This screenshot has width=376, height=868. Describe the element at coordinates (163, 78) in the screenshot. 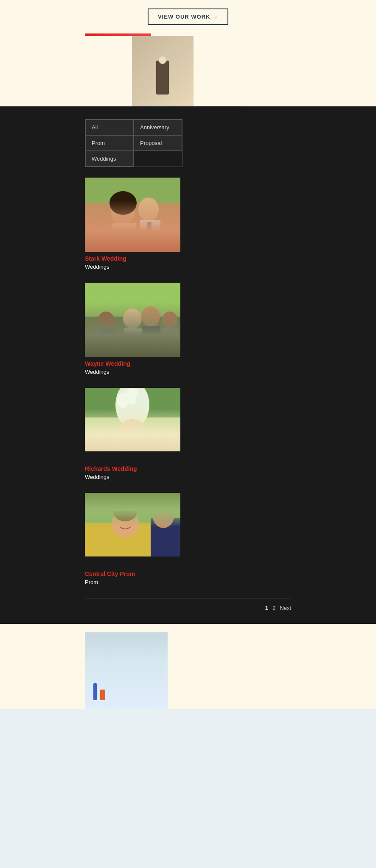

I see `lamp-shape` at that location.